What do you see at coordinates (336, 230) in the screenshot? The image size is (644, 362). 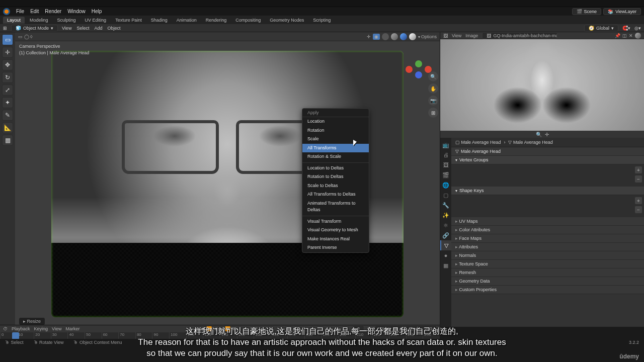 I see `ctx-visual-geo: Visual Geometry to Mesh` at bounding box center [336, 230].